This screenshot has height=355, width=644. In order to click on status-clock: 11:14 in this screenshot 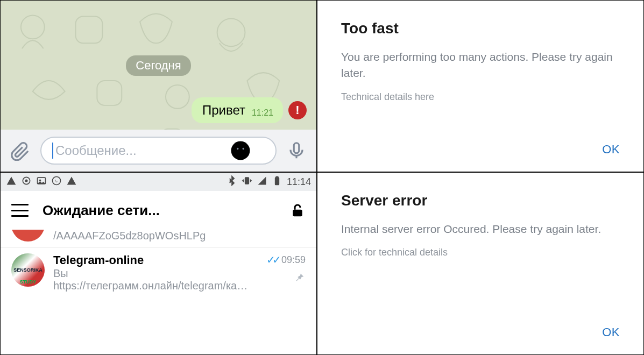, I will do `click(299, 182)`.